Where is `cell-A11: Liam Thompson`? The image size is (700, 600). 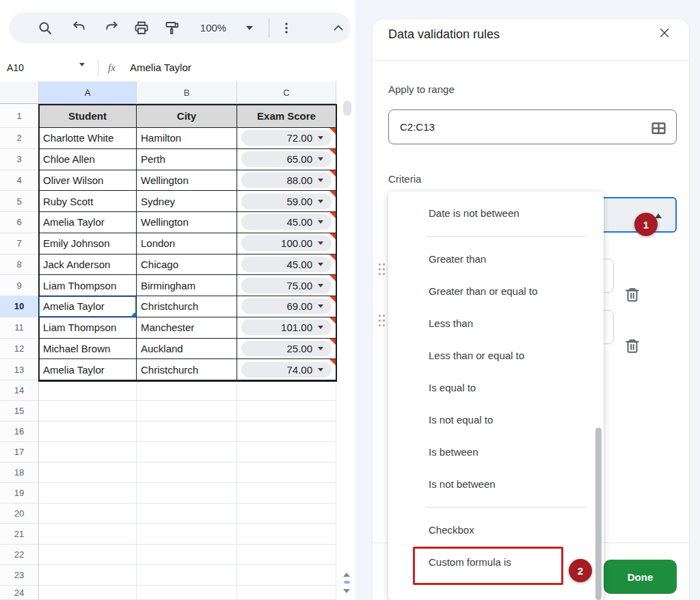
cell-A11: Liam Thompson is located at coordinates (88, 328).